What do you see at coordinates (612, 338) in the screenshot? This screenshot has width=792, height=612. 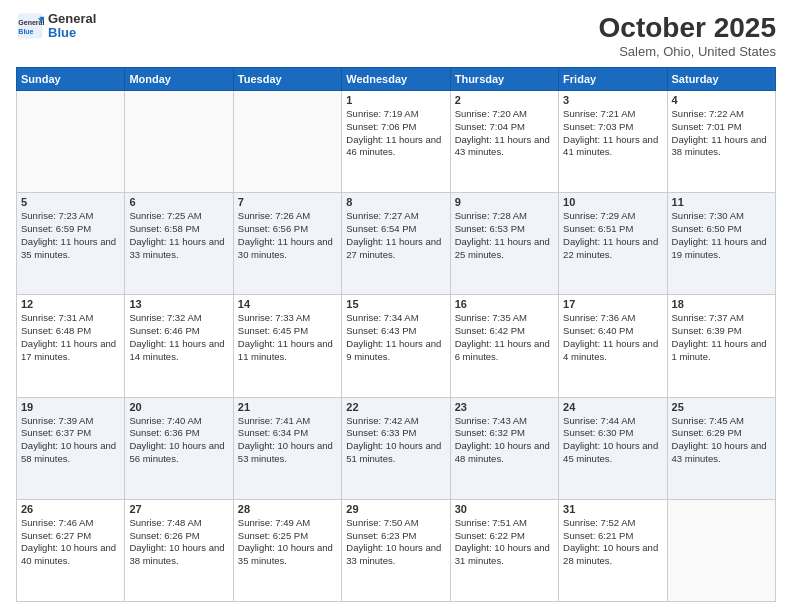 I see `day-info: Sunrise: 7:36 AM Sunset: 6:40 PM Dayligh…` at bounding box center [612, 338].